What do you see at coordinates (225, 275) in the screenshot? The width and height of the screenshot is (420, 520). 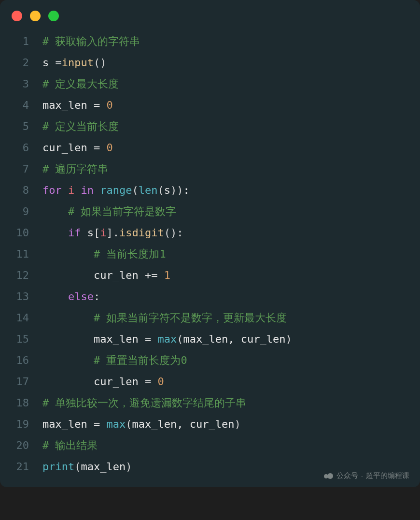 I see `code-content: cur_len += 1` at bounding box center [225, 275].